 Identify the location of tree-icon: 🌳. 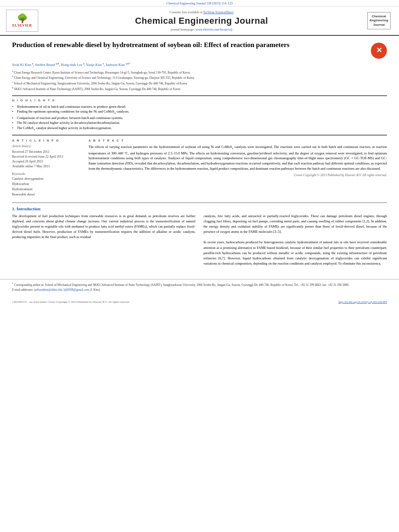
(23, 18).